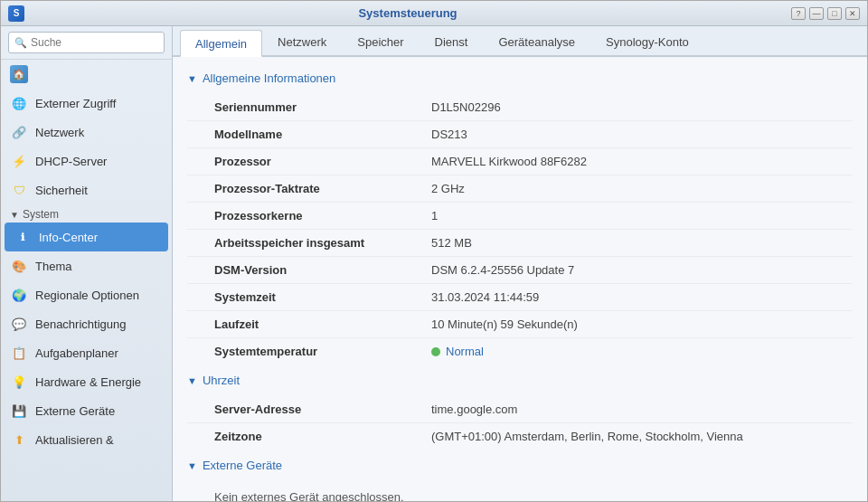 This screenshot has height=502, width=868. Describe the element at coordinates (87, 237) in the screenshot. I see `sidebar-item-info-center: ℹ Info-Center` at that location.